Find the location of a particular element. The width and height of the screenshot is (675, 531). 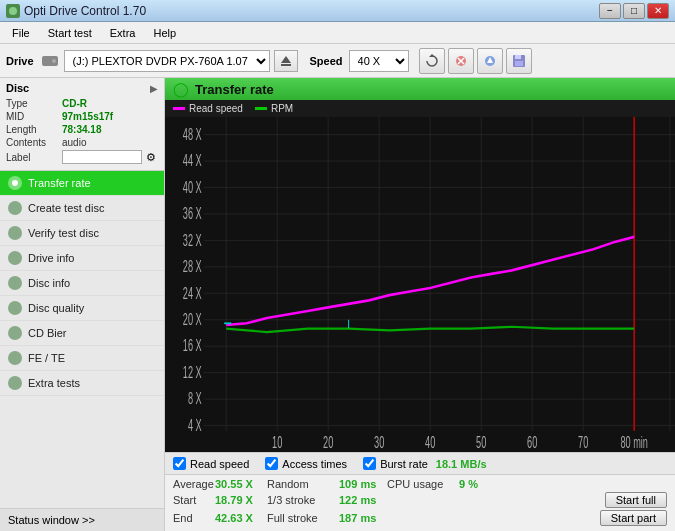

eject-button is located at coordinates (286, 61).